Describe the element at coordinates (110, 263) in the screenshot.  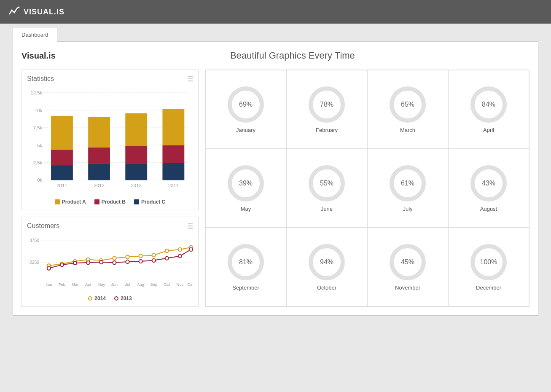
I see `line-chart-svg: 3750 2250 Jan Feb Mar Apr May Jun Jul Au…` at that location.